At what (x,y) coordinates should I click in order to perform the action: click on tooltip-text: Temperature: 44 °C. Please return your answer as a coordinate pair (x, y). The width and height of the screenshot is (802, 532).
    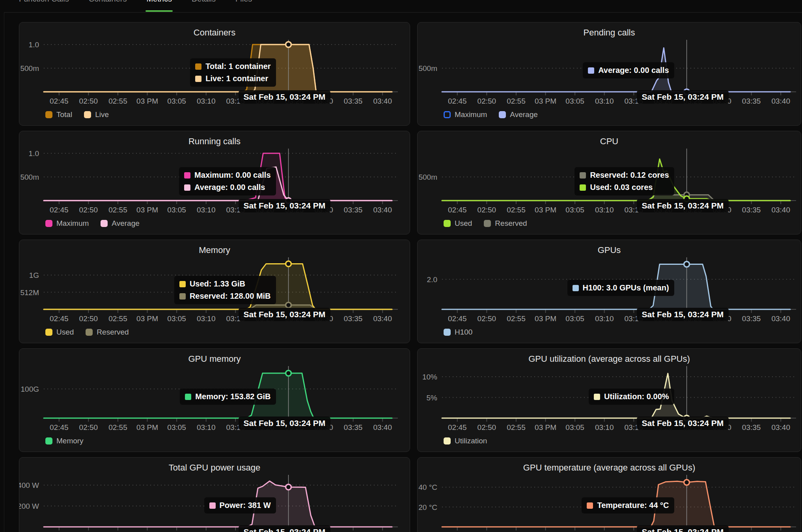
    Looking at the image, I should click on (633, 505).